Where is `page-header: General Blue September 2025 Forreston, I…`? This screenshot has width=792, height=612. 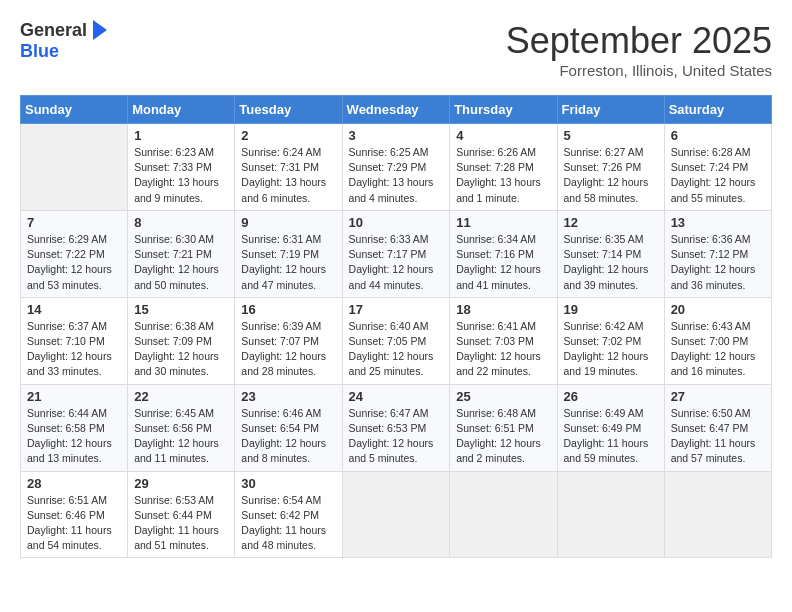 page-header: General Blue September 2025 Forreston, I… is located at coordinates (396, 50).